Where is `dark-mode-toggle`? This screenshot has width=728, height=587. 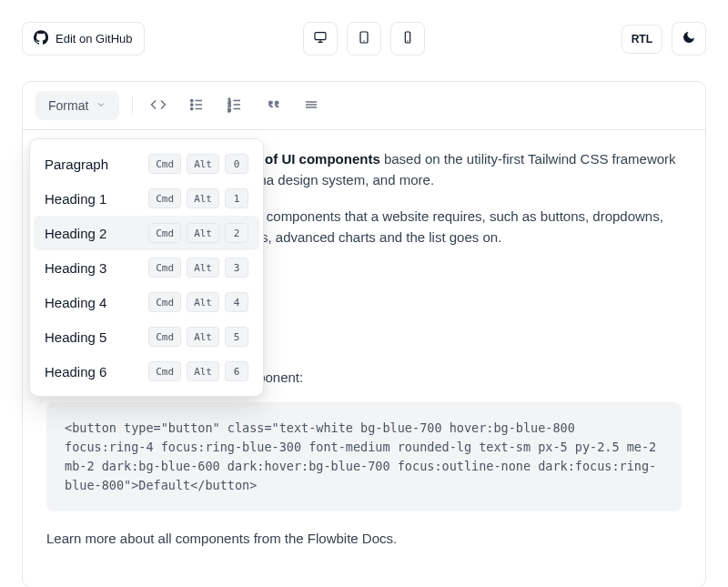 dark-mode-toggle is located at coordinates (689, 38).